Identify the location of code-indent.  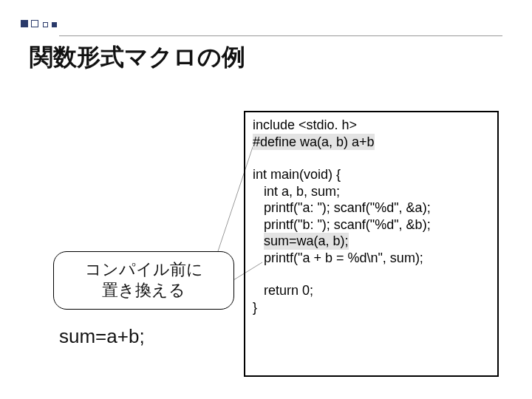
(259, 241).